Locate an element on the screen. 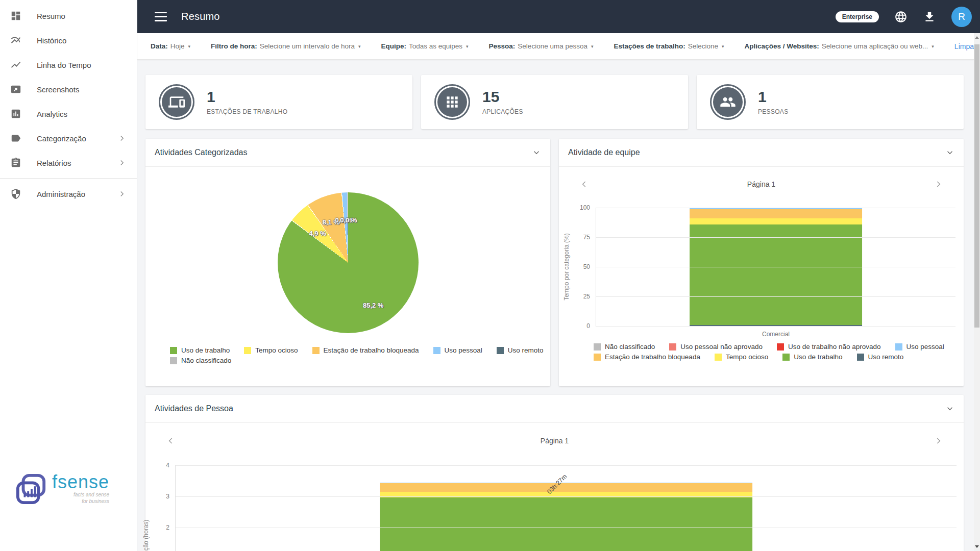  hamburger-menu-icon is located at coordinates (161, 17).